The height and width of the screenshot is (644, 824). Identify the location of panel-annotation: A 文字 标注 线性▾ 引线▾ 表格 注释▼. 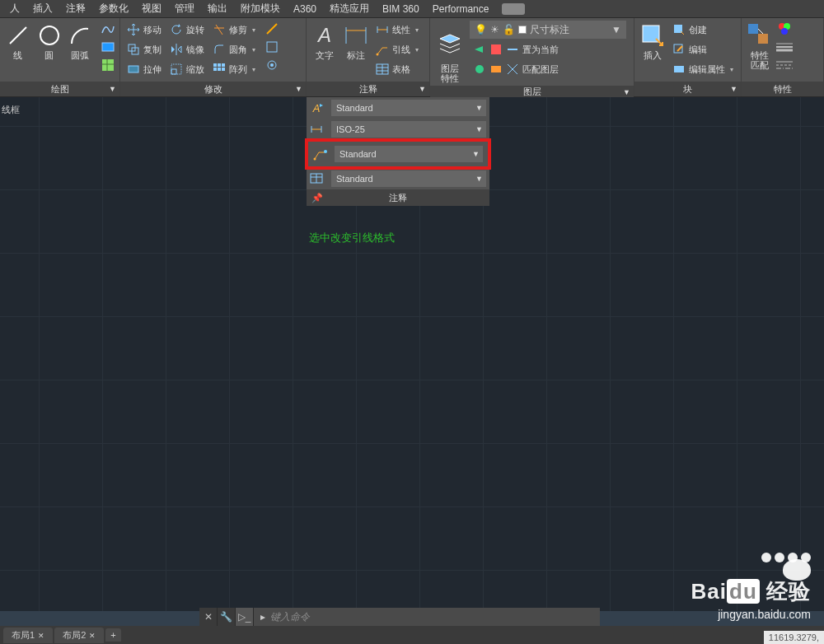
(368, 58).